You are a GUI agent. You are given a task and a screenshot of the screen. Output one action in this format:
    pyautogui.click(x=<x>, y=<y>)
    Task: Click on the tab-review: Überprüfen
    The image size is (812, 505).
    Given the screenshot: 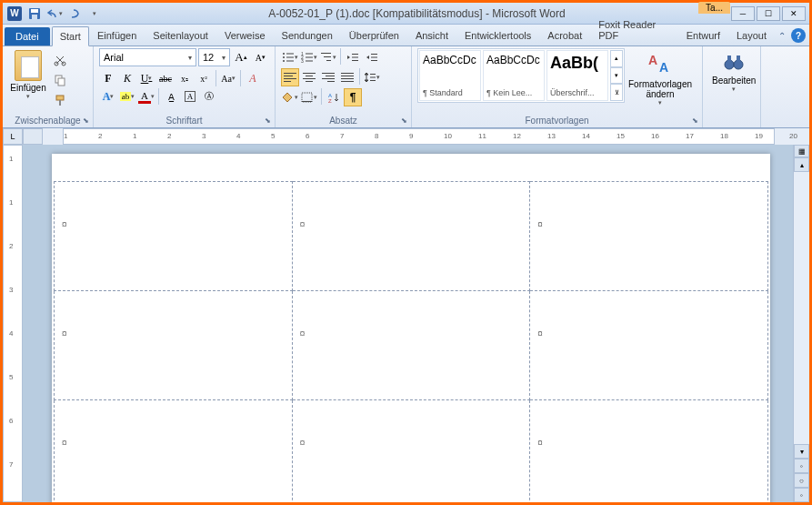 What is the action you would take?
    pyautogui.click(x=375, y=35)
    